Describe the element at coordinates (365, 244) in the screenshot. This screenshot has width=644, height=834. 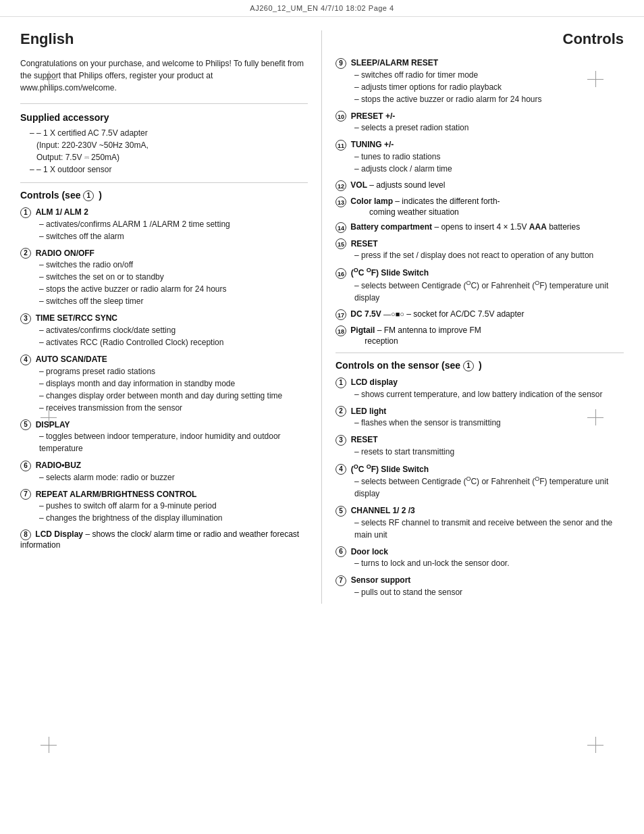
I see `control-name-15: RESET` at that location.